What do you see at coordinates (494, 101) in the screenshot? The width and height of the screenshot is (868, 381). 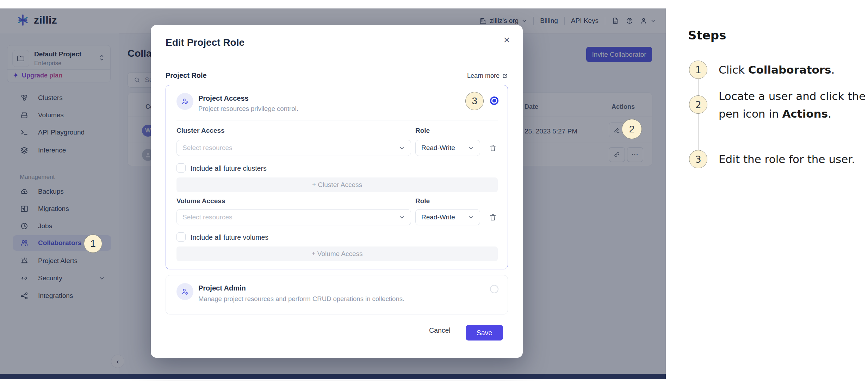 I see `project-access-radio` at bounding box center [494, 101].